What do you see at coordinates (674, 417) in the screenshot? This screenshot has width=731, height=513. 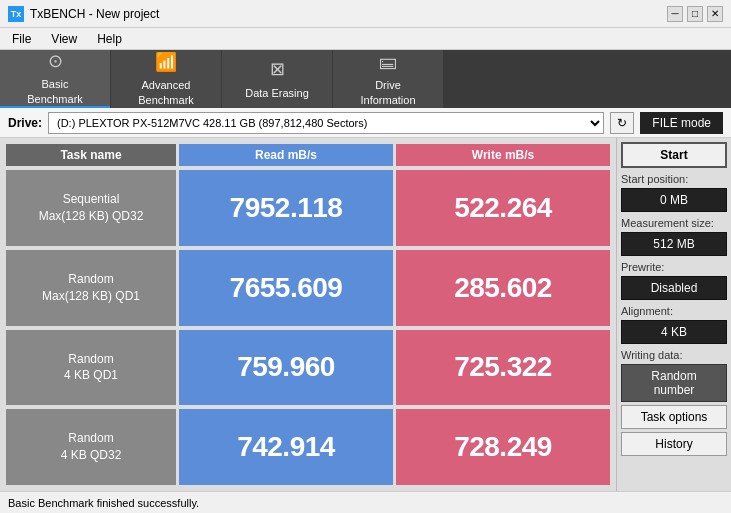 I see `task-options-button: Task options` at bounding box center [674, 417].